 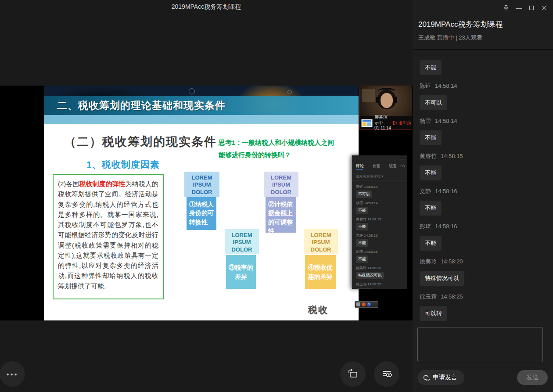 What do you see at coordinates (381, 191) in the screenshot?
I see `panel-message: 陈钰 14:58:14 不可以` at bounding box center [381, 191].